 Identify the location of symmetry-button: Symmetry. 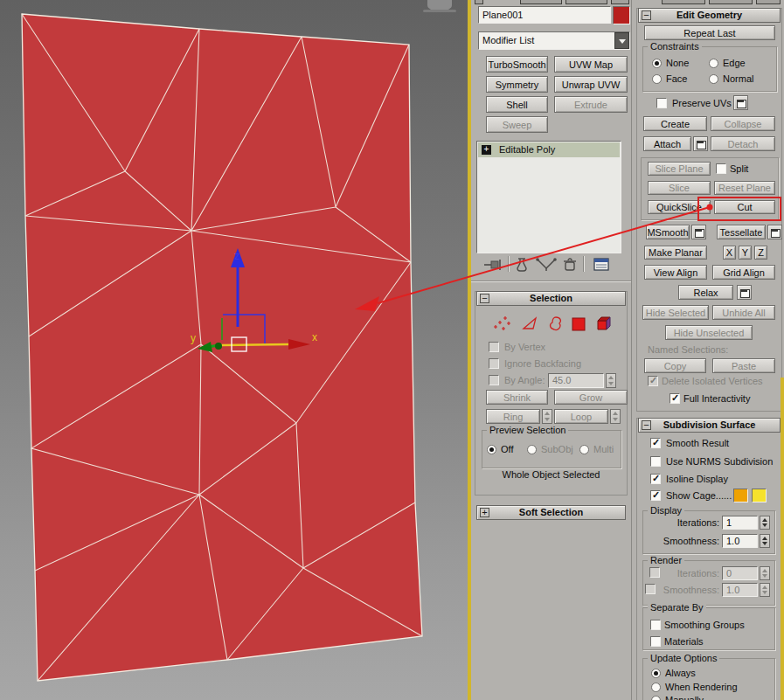
(517, 84).